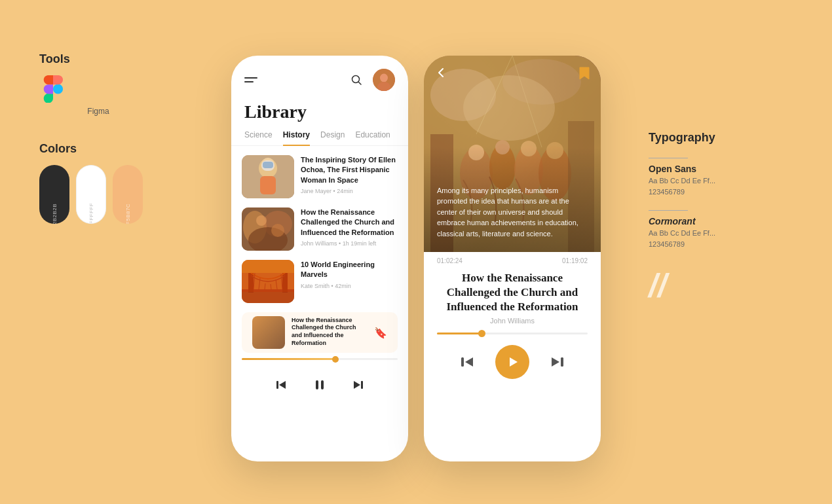 The width and height of the screenshot is (832, 504). What do you see at coordinates (349, 175) in the screenshot?
I see `item-info-1: The Inspiring Story Of Ellen Ochoa, The …` at bounding box center [349, 175].